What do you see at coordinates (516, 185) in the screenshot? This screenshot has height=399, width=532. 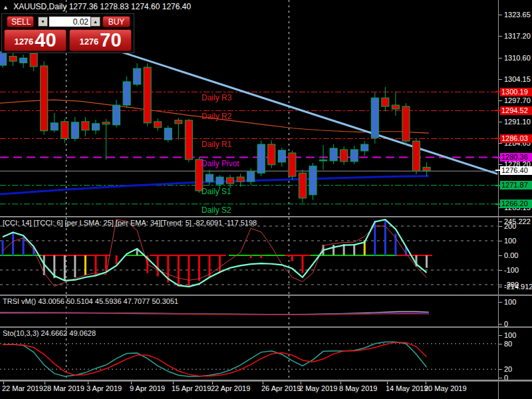 I see `price-badge-daily-s1: 1271.87` at bounding box center [516, 185].